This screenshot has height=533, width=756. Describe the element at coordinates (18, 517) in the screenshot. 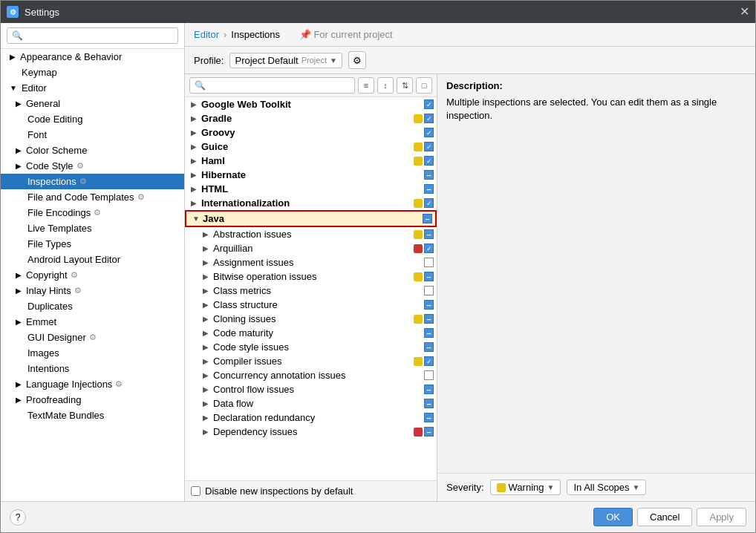

I see `help-button: ?` at that location.